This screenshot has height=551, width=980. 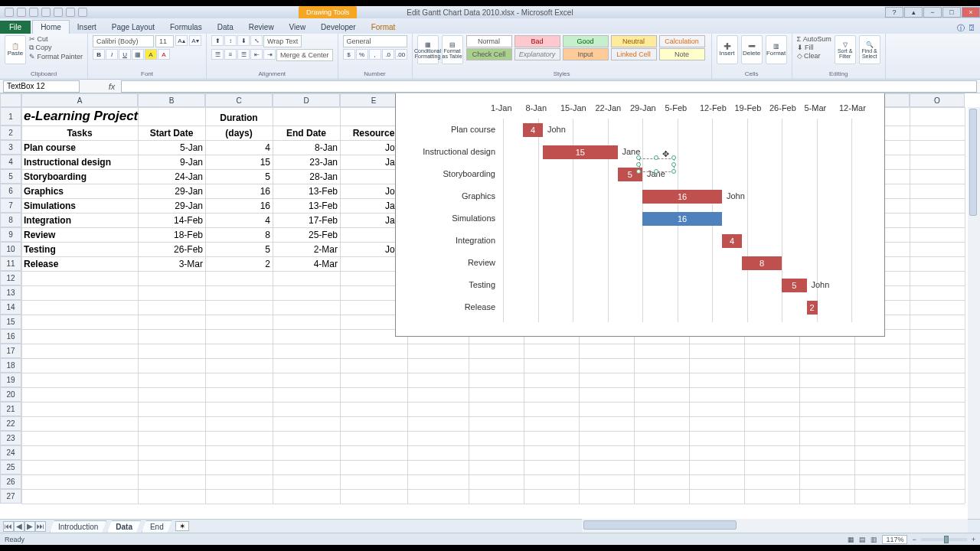 What do you see at coordinates (172, 162) in the screenshot?
I see `cell-start: 9-Jan` at bounding box center [172, 162].